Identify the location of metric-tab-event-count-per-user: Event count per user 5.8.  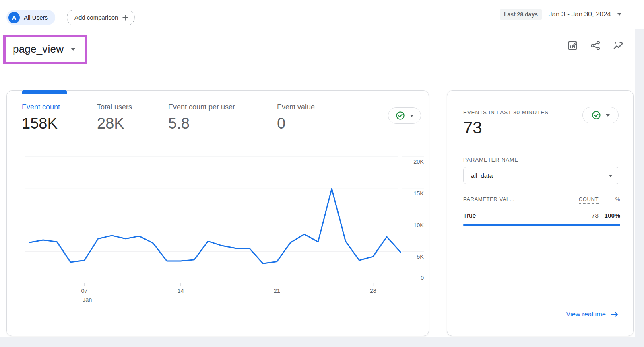
(202, 117).